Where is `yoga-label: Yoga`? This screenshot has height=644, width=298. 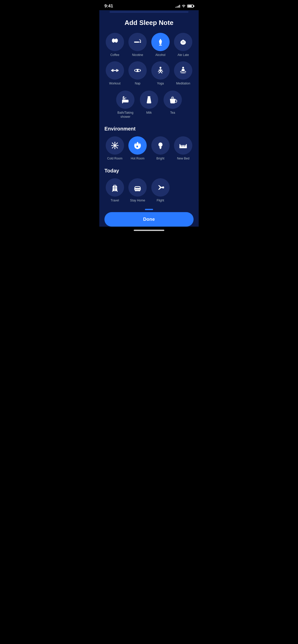 yoga-label: Yoga is located at coordinates (160, 84).